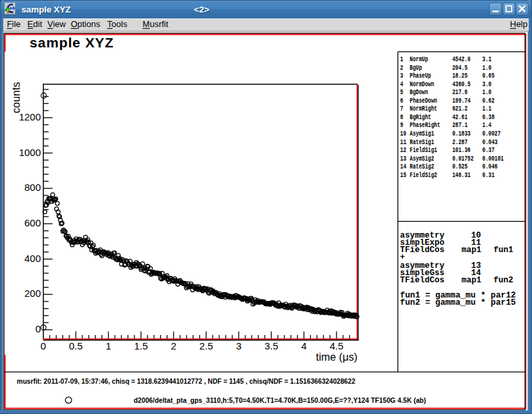  Describe the element at coordinates (186, 382) in the screenshot. I see `svg-text:musrfit: 2011-07-09, 15:37:46,: musrfit: 2011-07-09, 15:37:46, chisq = 1…` at that location.